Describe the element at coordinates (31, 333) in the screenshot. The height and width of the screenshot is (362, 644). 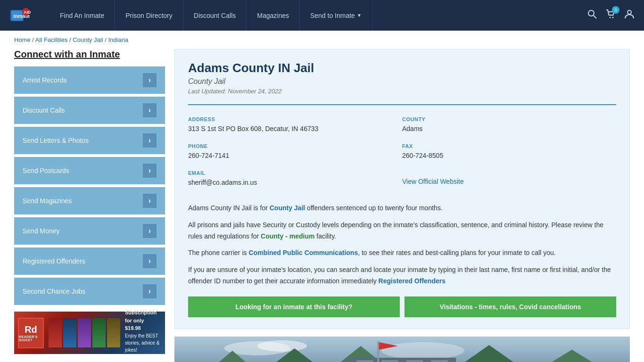
I see `ad-logo: Rd READER'S DIGEST` at that location.